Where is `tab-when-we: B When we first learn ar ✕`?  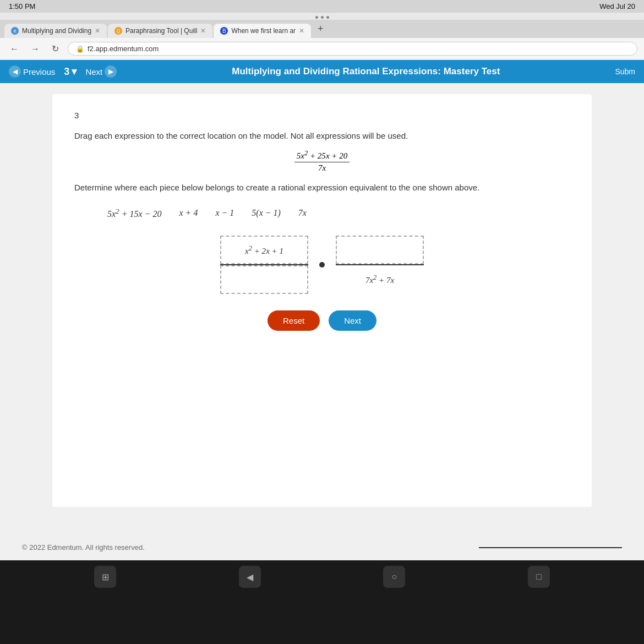
tab-when-we: B When we first learn ar ✕ is located at coordinates (262, 31).